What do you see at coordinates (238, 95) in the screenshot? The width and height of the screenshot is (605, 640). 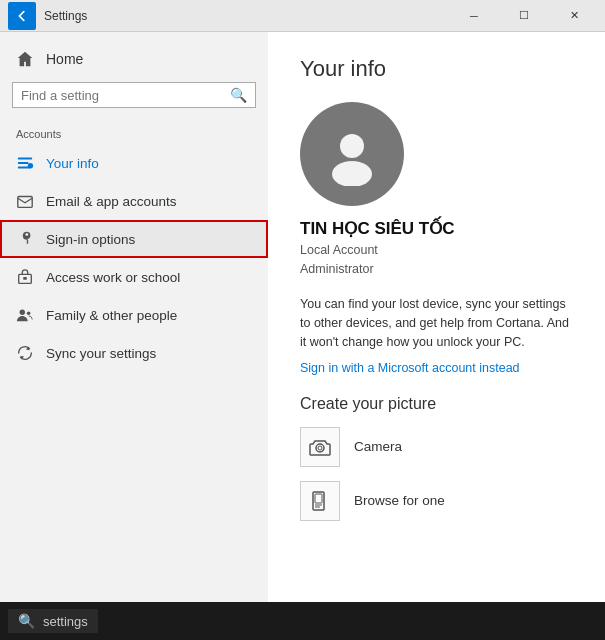 I see `search-icon: 🔍` at bounding box center [238, 95].